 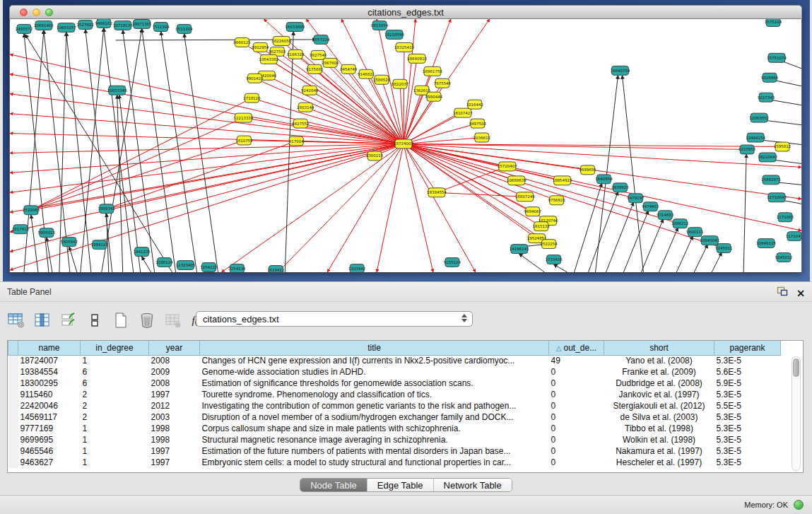 I want to click on column-header-year: year, so click(x=175, y=348).